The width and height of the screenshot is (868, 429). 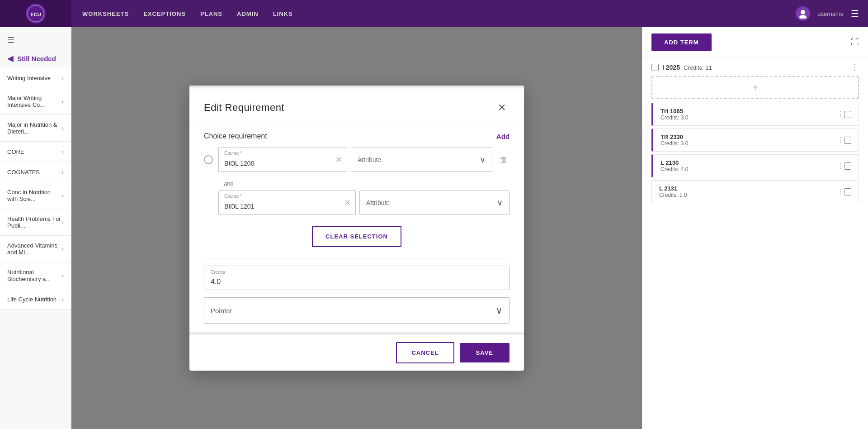 I want to click on still-needed-title: Still Needed, so click(x=37, y=59).